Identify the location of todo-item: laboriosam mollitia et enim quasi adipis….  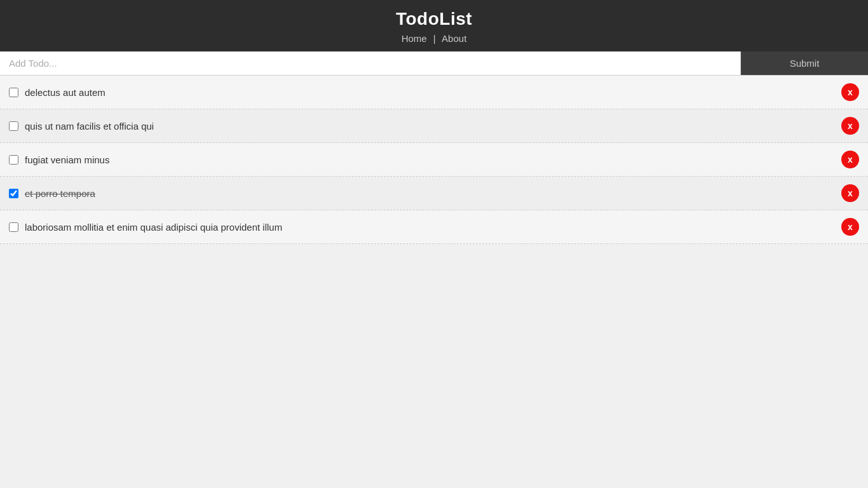
(434, 227).